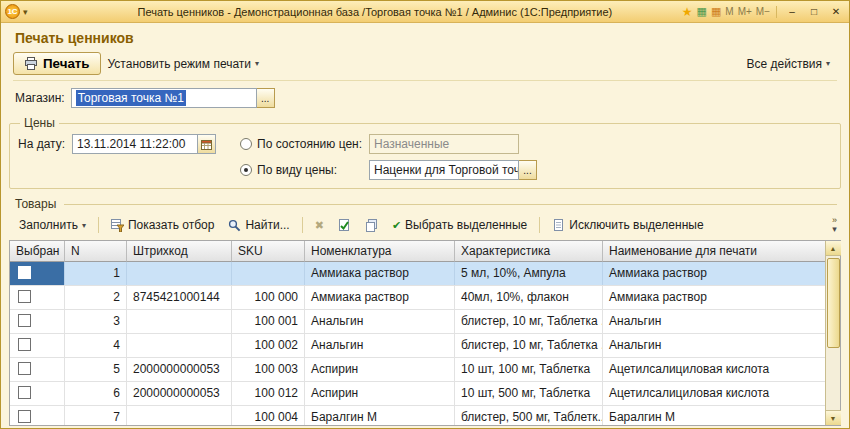 The height and width of the screenshot is (429, 850). What do you see at coordinates (529, 416) in the screenshot?
I see `cell-characteristic: блистер, 500 мг, Таблетк...` at bounding box center [529, 416].